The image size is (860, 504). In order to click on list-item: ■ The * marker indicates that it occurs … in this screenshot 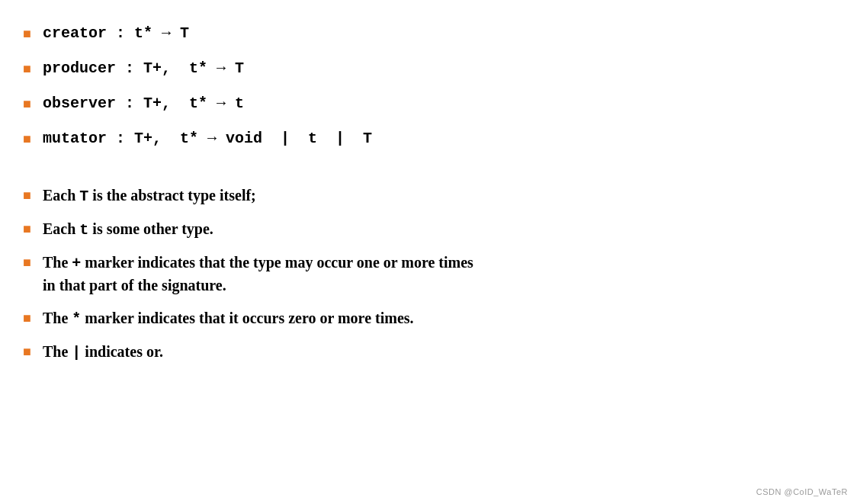, I will do `click(430, 319)`.